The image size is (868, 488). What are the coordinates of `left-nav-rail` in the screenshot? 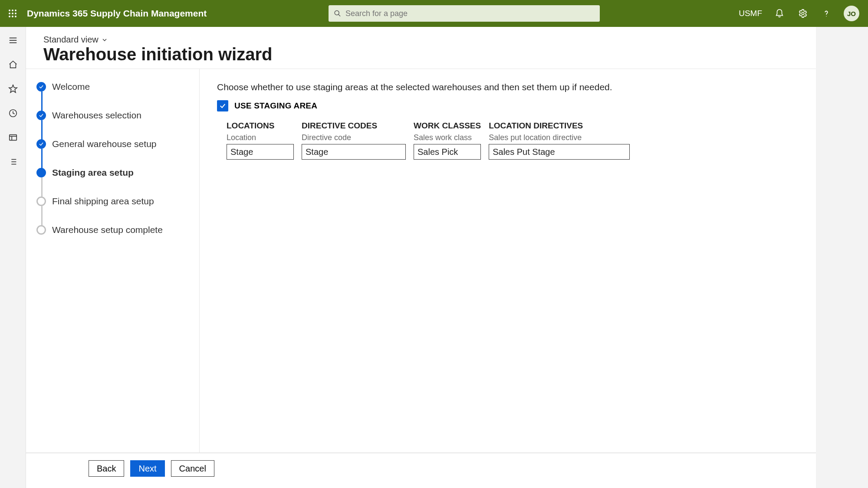 It's located at (13, 258).